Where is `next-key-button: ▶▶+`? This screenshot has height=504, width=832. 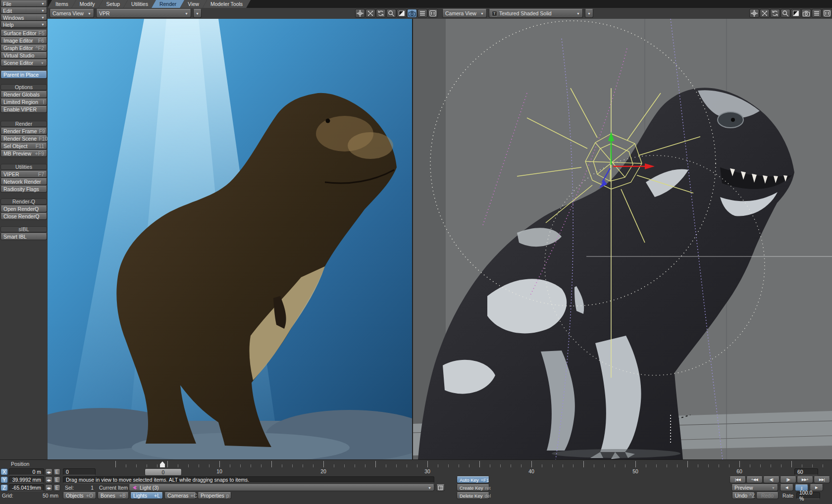
next-key-button: ▶▶+ is located at coordinates (805, 480).